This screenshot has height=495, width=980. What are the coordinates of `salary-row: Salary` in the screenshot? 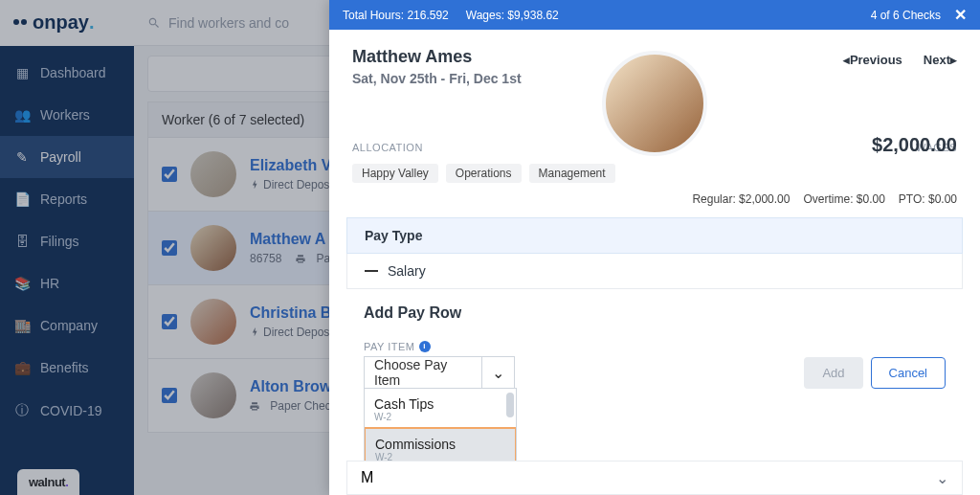 It's located at (655, 272).